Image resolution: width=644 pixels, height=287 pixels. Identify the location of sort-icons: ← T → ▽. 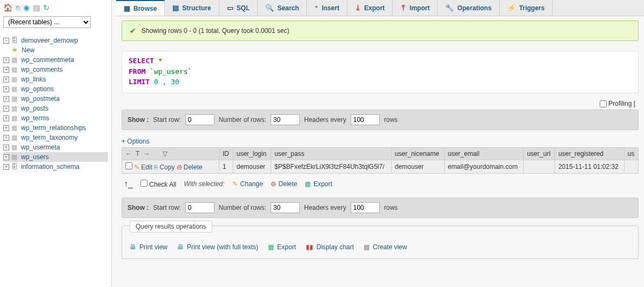
(147, 154).